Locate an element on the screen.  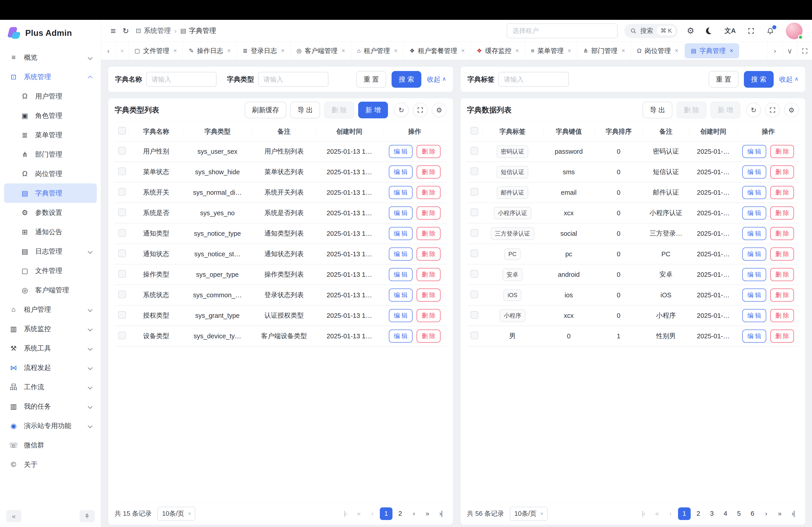
tab-post: Ω岗位管理× is located at coordinates (658, 51).